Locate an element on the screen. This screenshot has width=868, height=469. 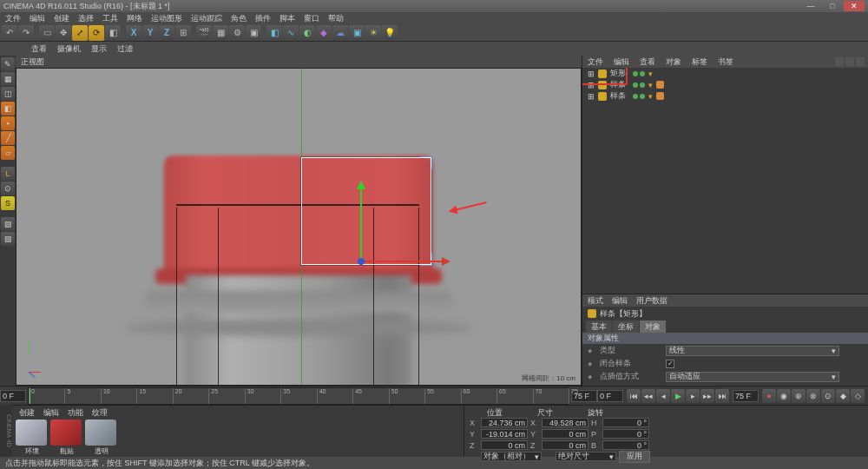
pos-field: 24.736 cm is located at coordinates (504, 422).